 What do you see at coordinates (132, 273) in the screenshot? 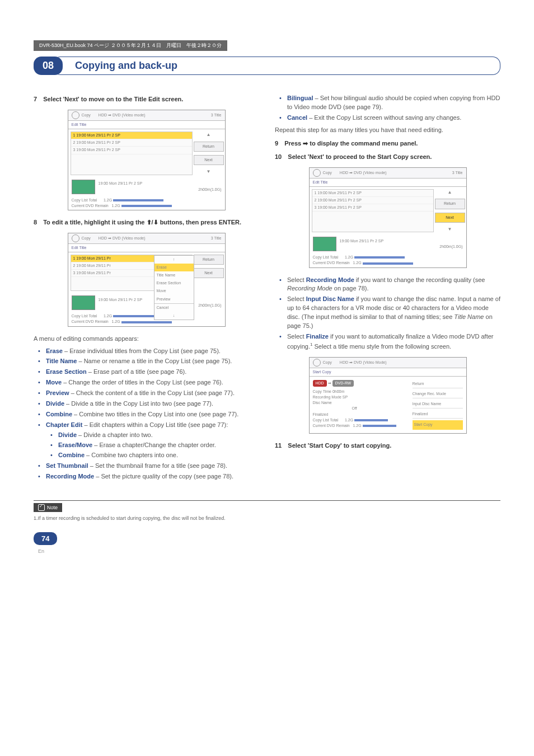
I see `scr-title-list: 1 19:00 Mon 29/11 Pr 2 19:00 Mon 29/11 P…` at bounding box center [132, 273].